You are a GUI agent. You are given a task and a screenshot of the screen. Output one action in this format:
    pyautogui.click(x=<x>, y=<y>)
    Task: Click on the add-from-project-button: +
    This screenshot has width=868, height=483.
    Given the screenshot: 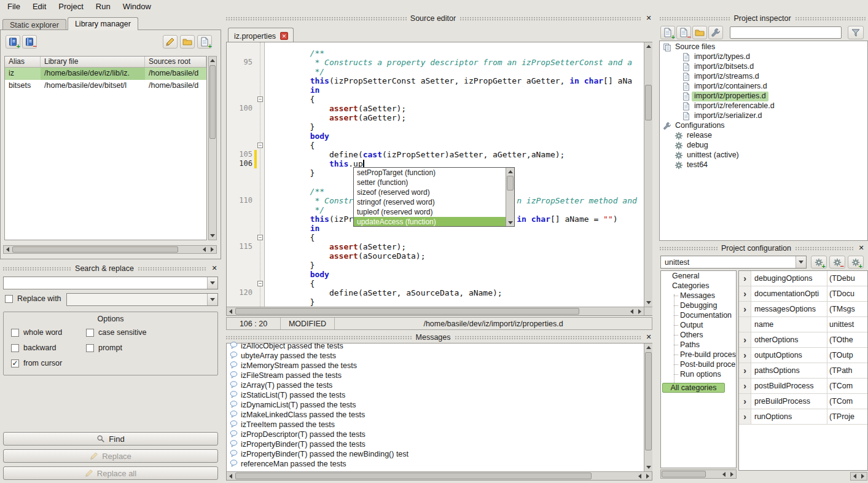 What is the action you would take?
    pyautogui.click(x=205, y=42)
    